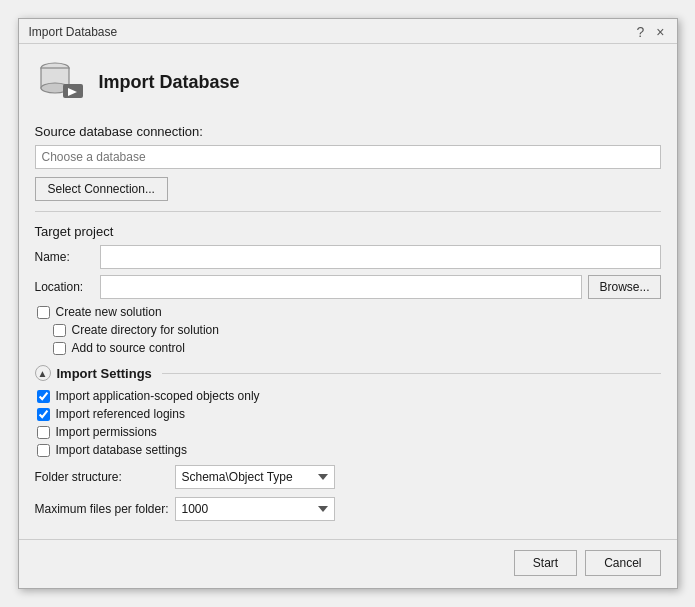 Image resolution: width=695 pixels, height=607 pixels. I want to click on browse-button: Browse..., so click(624, 287).